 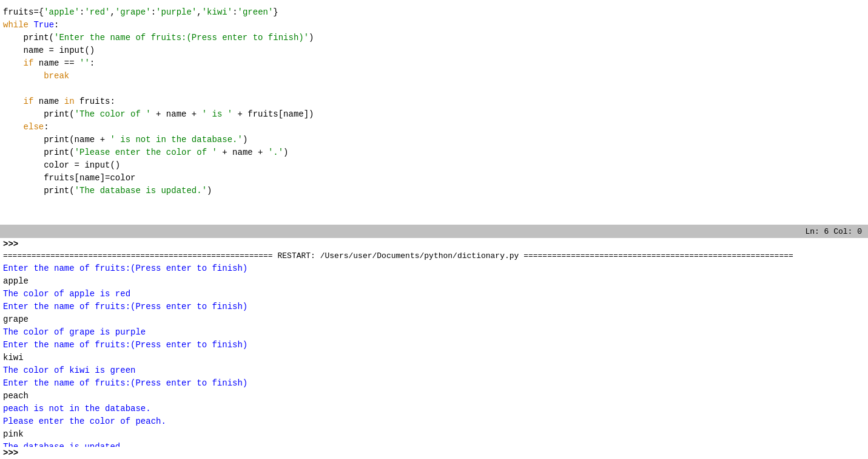 I want to click on shell-line-8: kiwi, so click(x=434, y=358).